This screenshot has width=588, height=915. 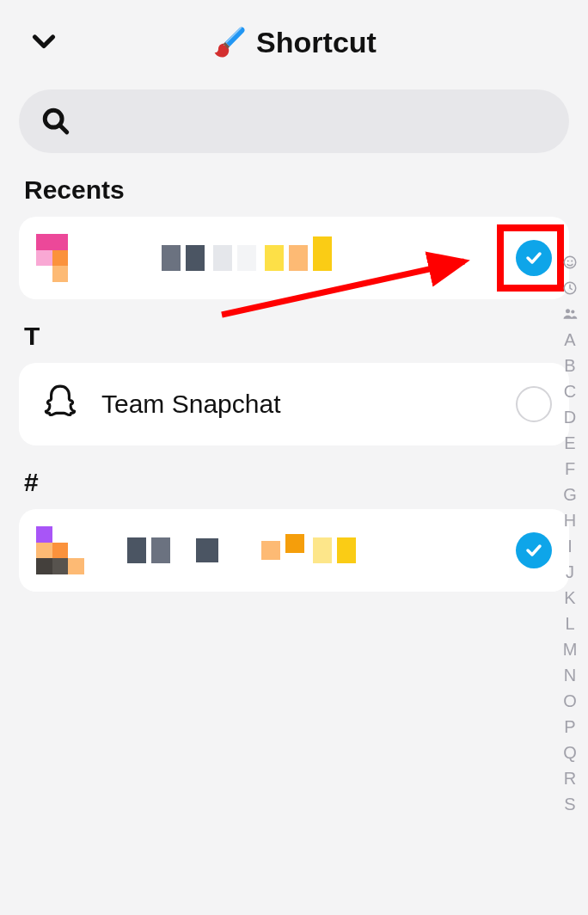 I want to click on page-title: Shortcut, so click(x=316, y=43).